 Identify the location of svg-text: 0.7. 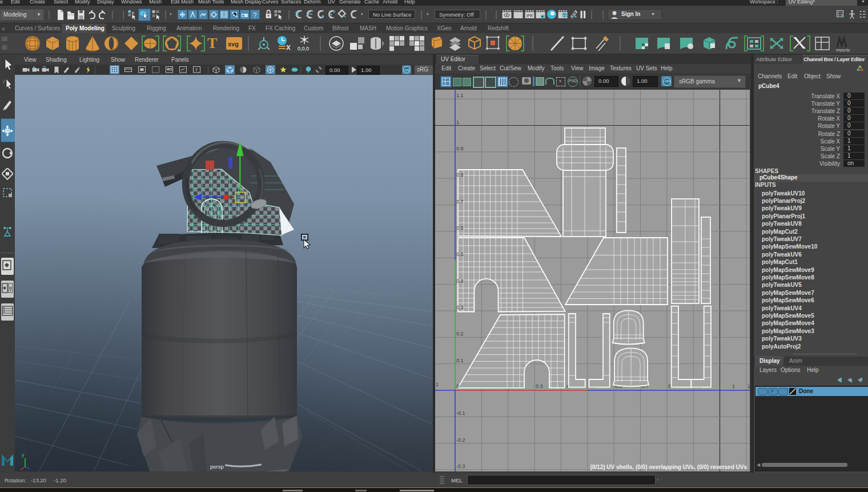
(460, 202).